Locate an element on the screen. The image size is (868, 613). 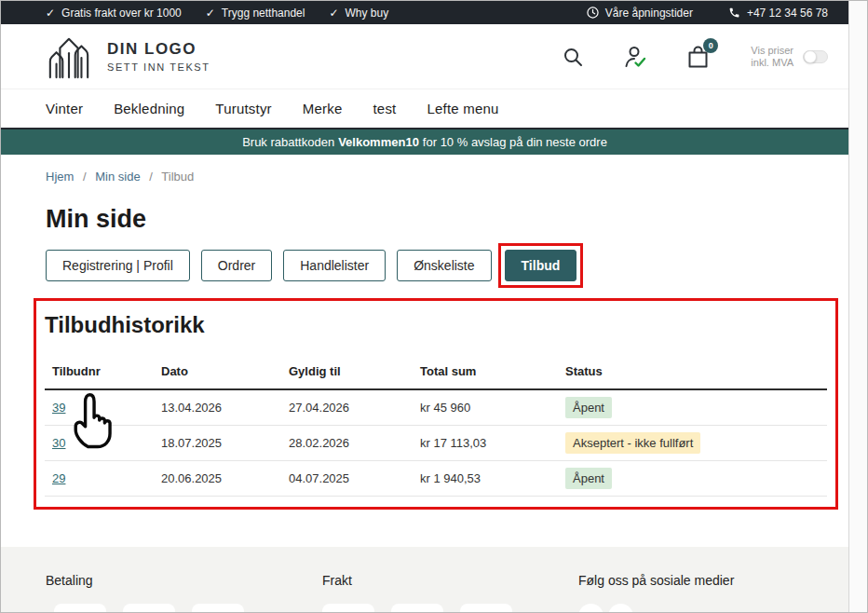
usp-label: Trygg netthandel is located at coordinates (264, 13).